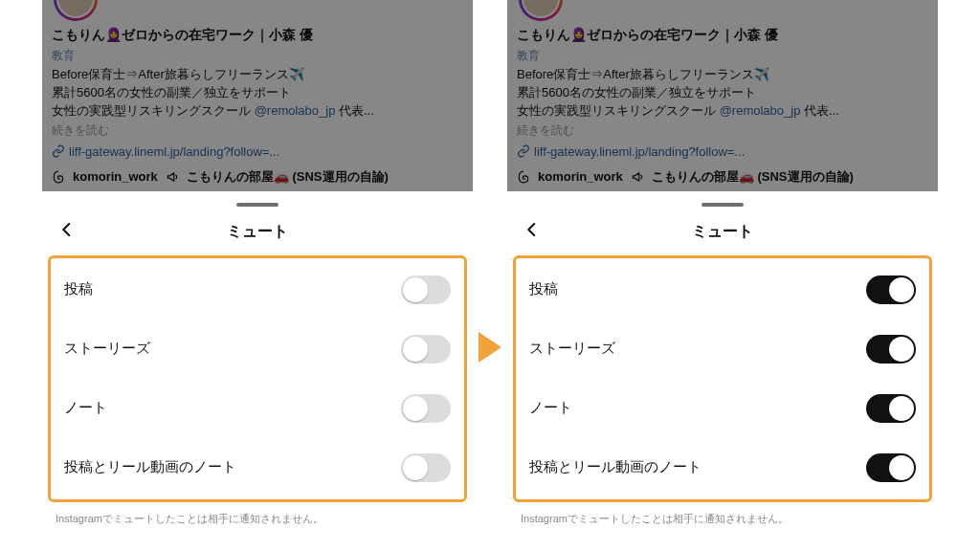  I want to click on arrow-divider, so click(490, 276).